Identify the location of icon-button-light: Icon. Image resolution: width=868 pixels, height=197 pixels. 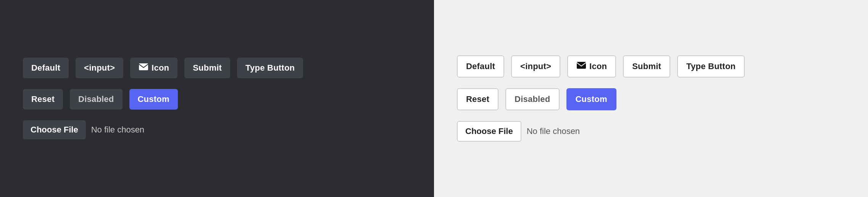
(592, 66).